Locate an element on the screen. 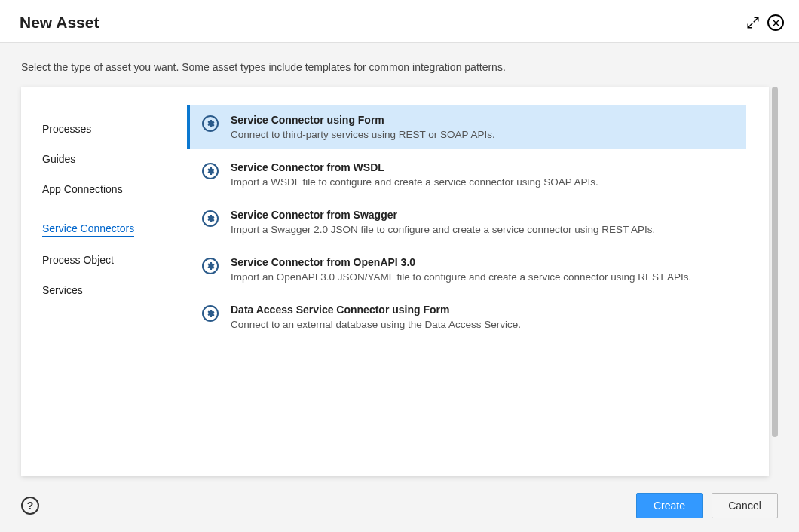 The height and width of the screenshot is (532, 799). option-text: Service Connector from Swagger Import a … is located at coordinates (443, 222).